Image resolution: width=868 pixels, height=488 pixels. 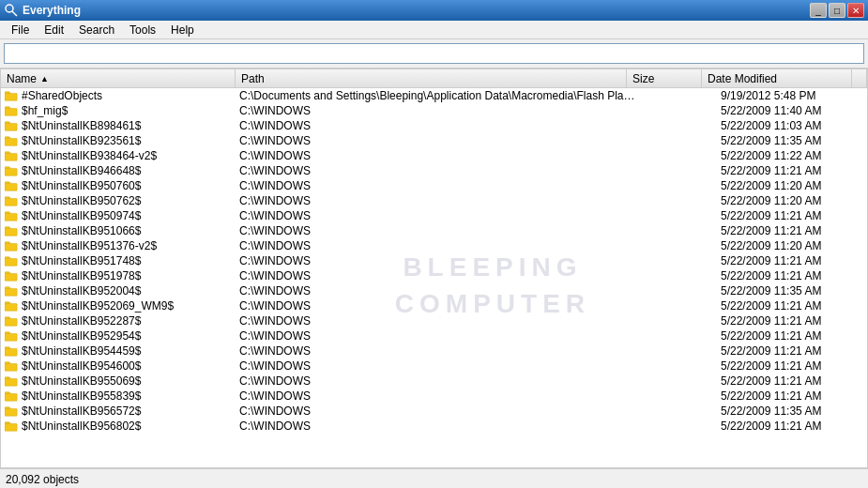 What do you see at coordinates (81, 201) in the screenshot?
I see `file-name: $NtUninstallKB950762$` at bounding box center [81, 201].